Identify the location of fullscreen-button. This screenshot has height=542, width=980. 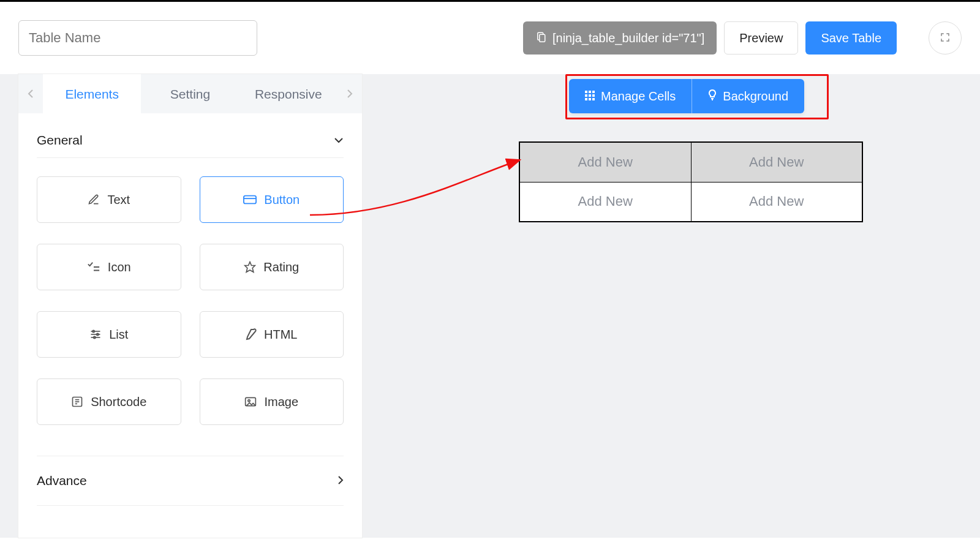
(945, 38).